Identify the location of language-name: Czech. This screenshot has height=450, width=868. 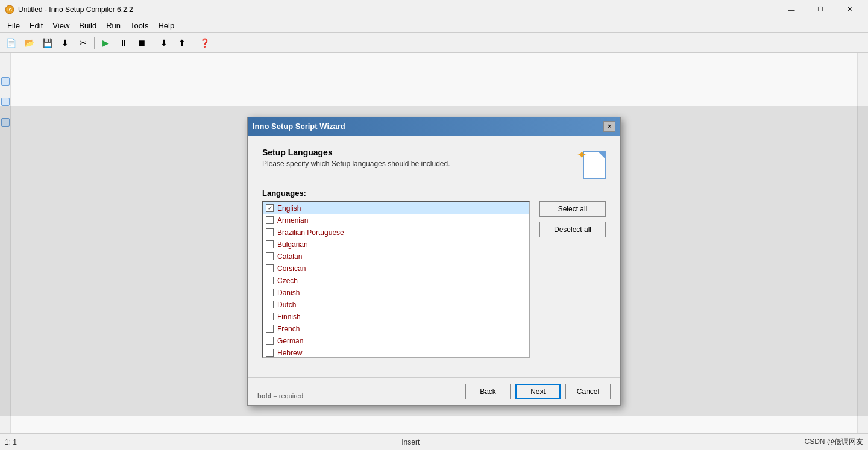
(288, 281).